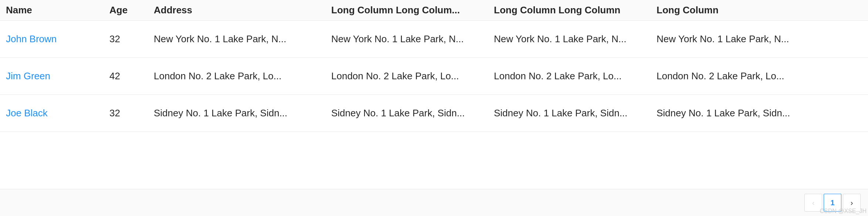 Image resolution: width=868 pixels, height=216 pixels. I want to click on cell-long1-0: New York No. 1 Lake Park, N..., so click(407, 39).